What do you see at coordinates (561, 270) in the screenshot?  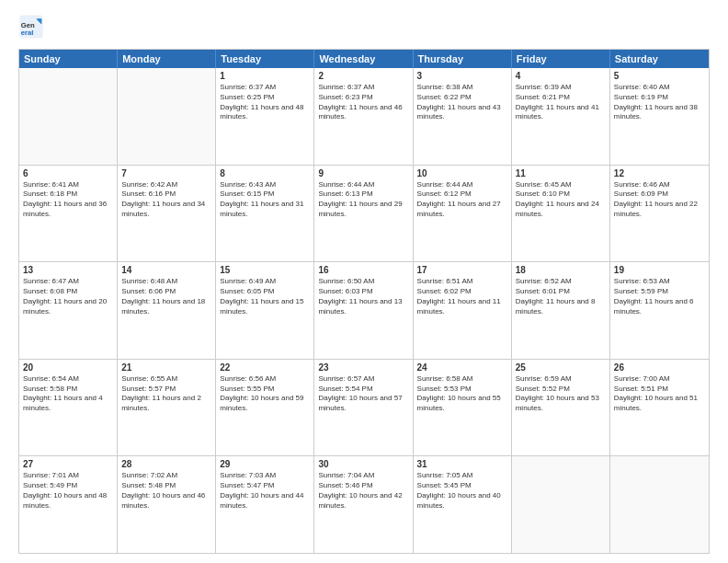 I see `day-number: 18` at bounding box center [561, 270].